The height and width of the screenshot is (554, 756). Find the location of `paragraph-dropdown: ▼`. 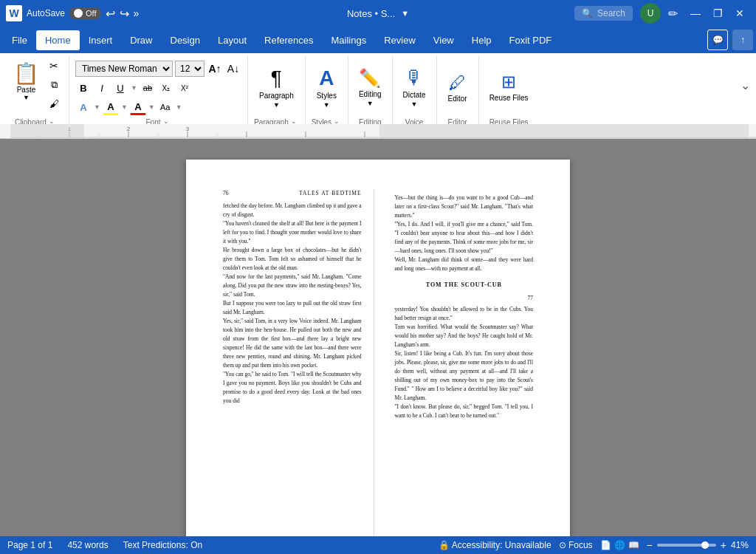

paragraph-dropdown: ▼ is located at coordinates (276, 105).